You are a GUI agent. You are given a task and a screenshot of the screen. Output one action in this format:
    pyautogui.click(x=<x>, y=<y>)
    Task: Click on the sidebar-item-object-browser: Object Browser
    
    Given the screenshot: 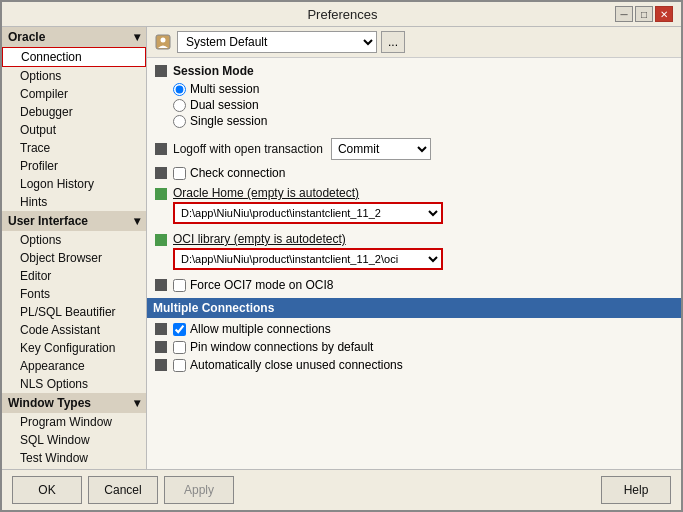 What is the action you would take?
    pyautogui.click(x=74, y=258)
    